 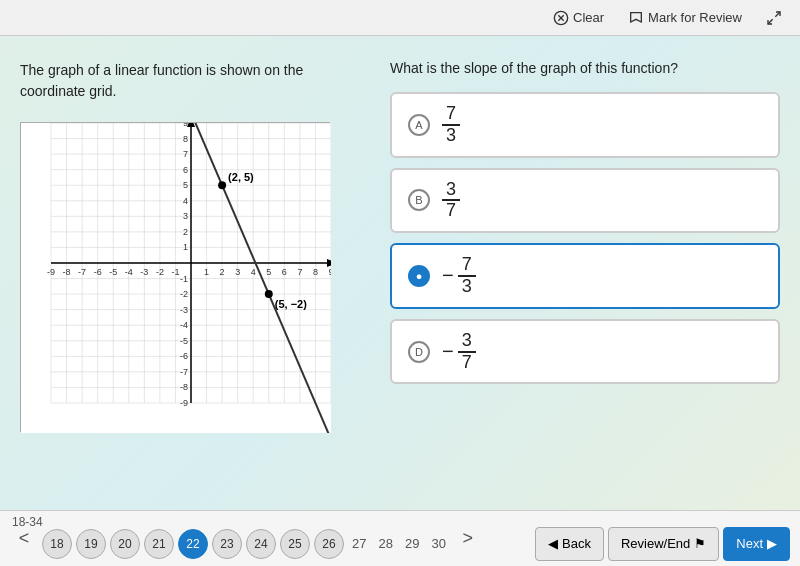 I want to click on choice-d-label: D, so click(x=419, y=352).